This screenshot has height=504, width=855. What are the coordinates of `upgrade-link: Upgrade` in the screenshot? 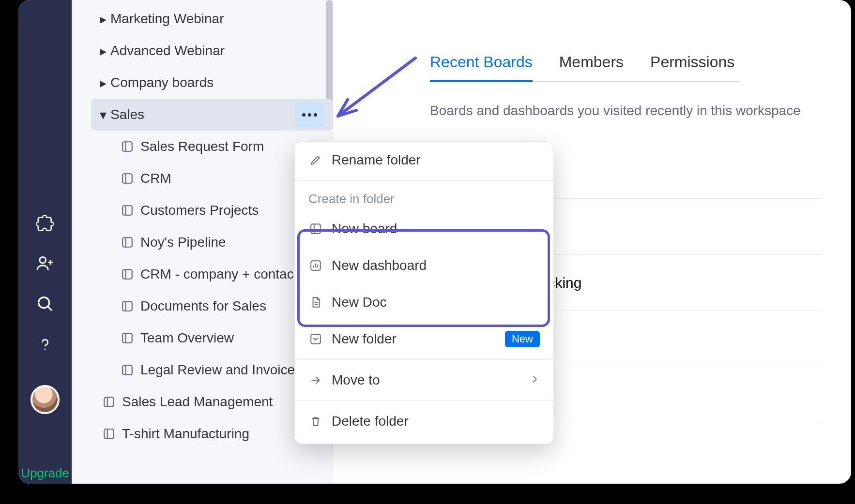 It's located at (45, 473).